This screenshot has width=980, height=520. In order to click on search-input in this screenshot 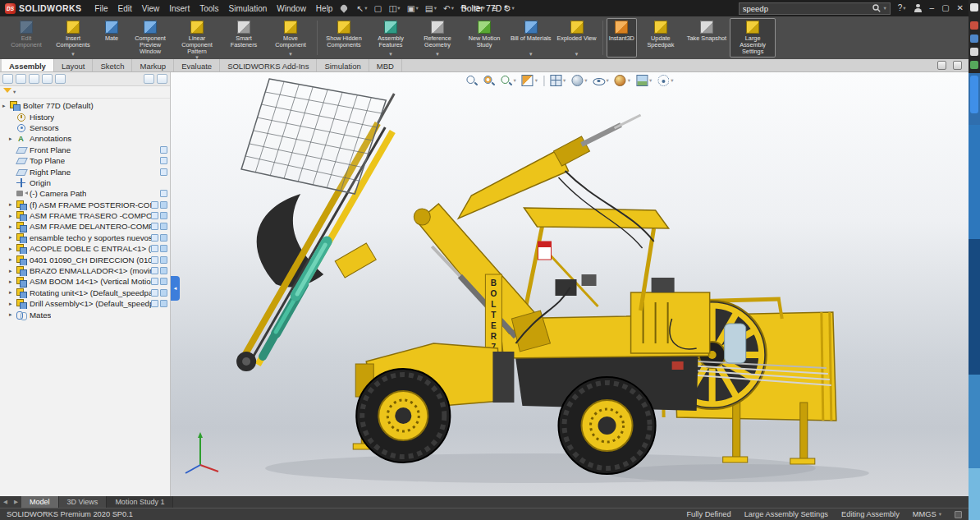, I will do `click(806, 8)`.